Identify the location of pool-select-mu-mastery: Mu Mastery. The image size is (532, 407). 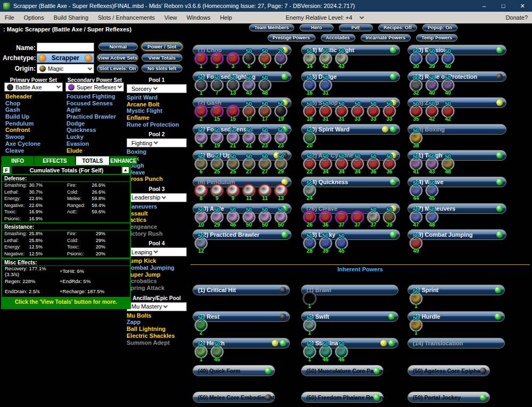
(156, 306).